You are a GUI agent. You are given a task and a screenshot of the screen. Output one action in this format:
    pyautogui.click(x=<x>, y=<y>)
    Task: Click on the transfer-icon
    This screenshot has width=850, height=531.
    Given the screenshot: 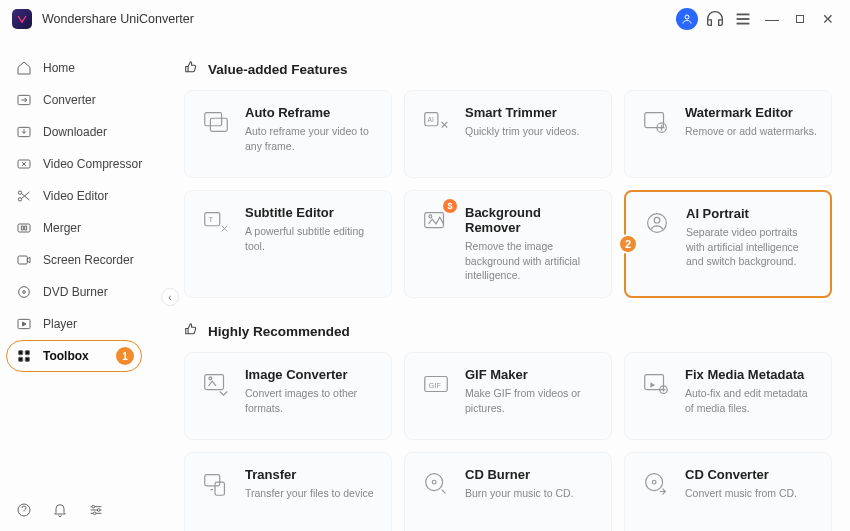 What is the action you would take?
    pyautogui.click(x=216, y=484)
    